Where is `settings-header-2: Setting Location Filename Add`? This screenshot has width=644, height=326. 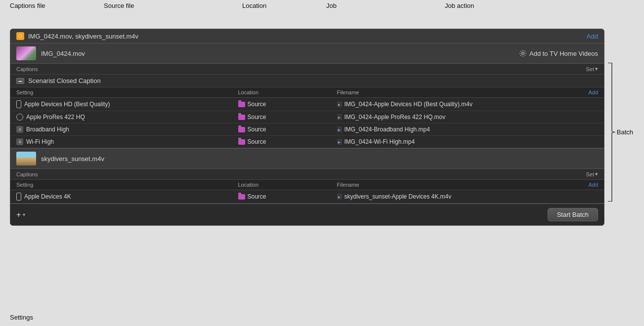 settings-header-2: Setting Location Filename Add is located at coordinates (307, 185).